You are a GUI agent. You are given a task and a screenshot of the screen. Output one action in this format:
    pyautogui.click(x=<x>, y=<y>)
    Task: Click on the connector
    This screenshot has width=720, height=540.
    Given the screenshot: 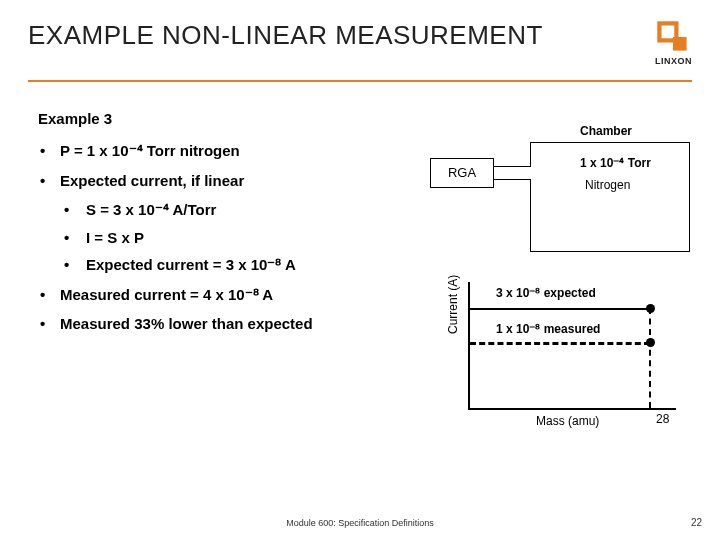 What is the action you would take?
    pyautogui.click(x=512, y=173)
    